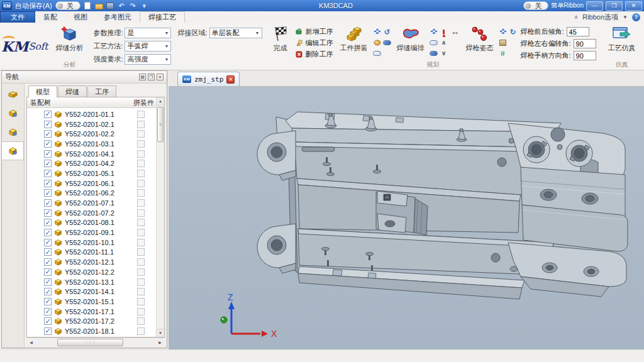 Image resolution: width=644 pixels, height=362 pixels. What do you see at coordinates (43, 92) in the screenshot?
I see `tab-model: 模型` at bounding box center [43, 92].